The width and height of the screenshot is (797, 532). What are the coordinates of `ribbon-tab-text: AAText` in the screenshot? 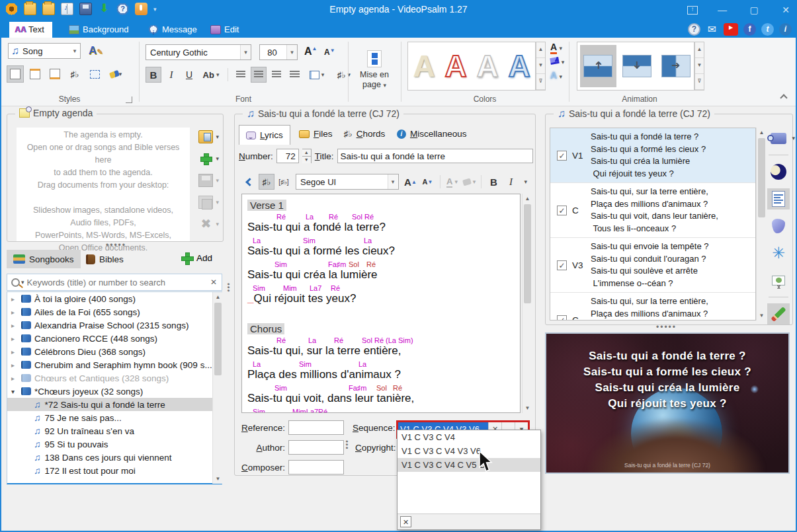 It's located at (30, 30).